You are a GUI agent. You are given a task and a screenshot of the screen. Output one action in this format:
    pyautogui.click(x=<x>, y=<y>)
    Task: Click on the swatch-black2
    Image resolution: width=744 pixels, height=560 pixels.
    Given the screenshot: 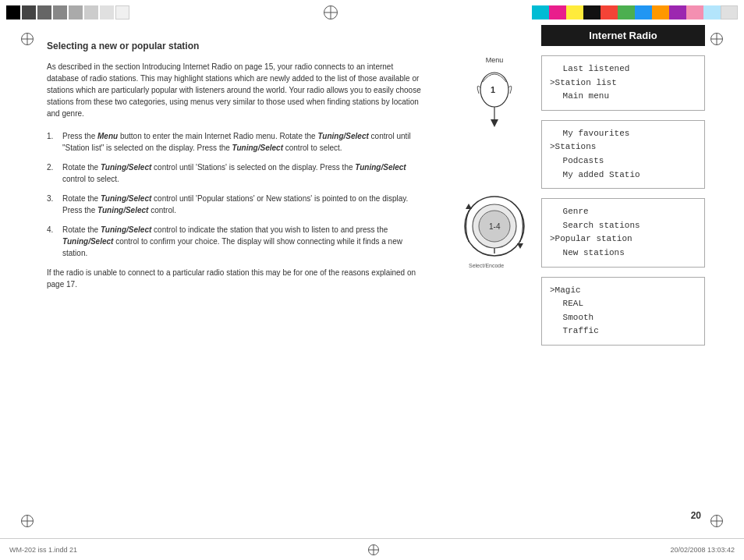 What is the action you would take?
    pyautogui.click(x=592, y=12)
    